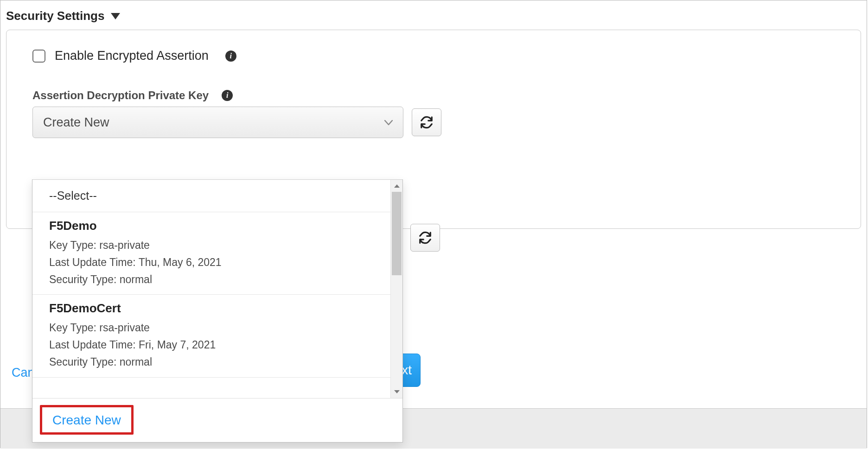 The height and width of the screenshot is (449, 868). What do you see at coordinates (55, 16) in the screenshot?
I see `section-title: Security Settings` at bounding box center [55, 16].